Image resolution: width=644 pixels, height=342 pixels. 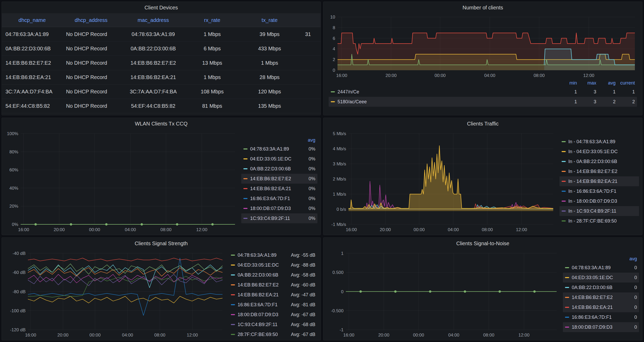 What do you see at coordinates (599, 142) in the screenshot?
I see `legend-row: In - 04:78:63:3A:A1:89` at bounding box center [599, 142].